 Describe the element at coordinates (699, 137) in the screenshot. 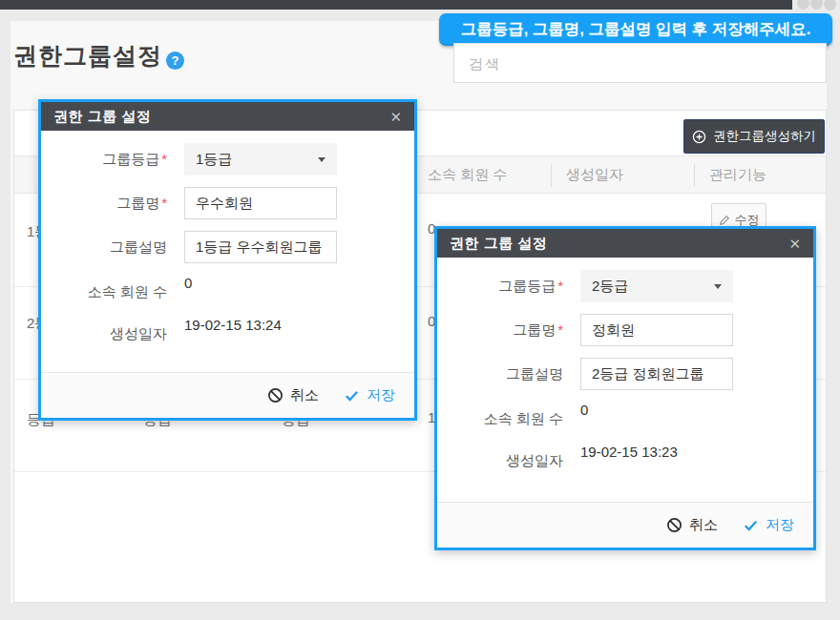

I see `plus-circle-icon` at that location.